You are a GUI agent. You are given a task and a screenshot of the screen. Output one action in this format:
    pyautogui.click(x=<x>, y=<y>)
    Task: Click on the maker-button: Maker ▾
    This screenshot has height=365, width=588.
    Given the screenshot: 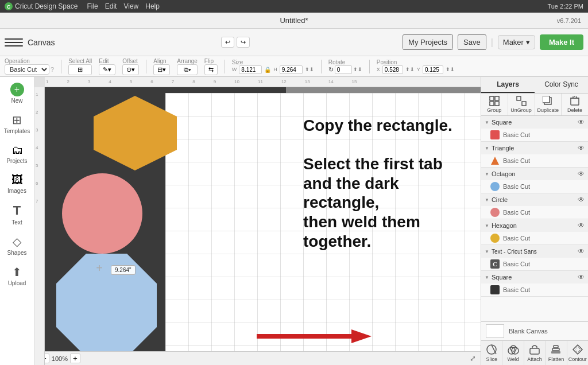 What is the action you would take?
    pyautogui.click(x=517, y=42)
    